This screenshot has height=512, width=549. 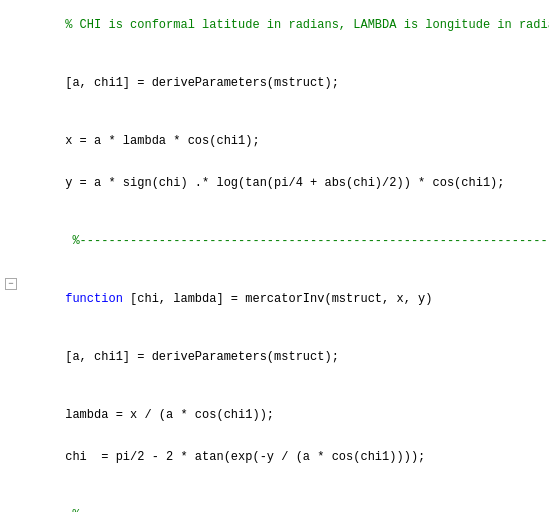 What do you see at coordinates (98, 299) in the screenshot?
I see `keyword-function: function` at bounding box center [98, 299].